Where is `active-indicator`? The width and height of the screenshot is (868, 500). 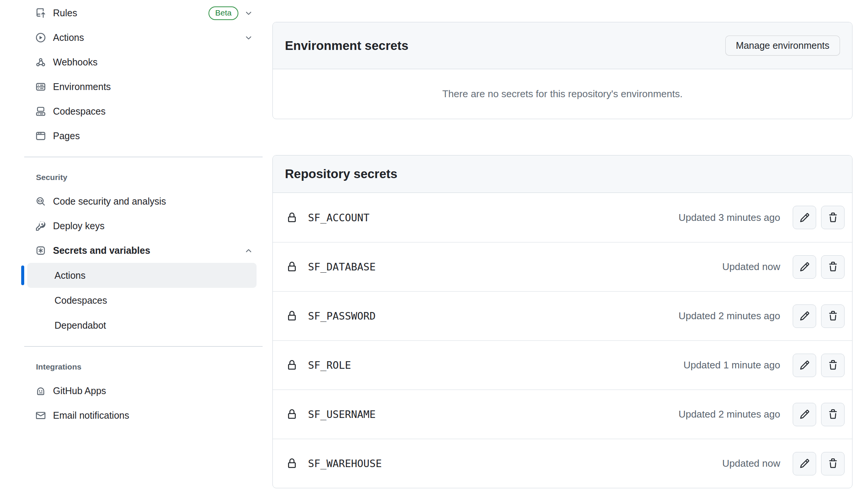 active-indicator is located at coordinates (23, 275).